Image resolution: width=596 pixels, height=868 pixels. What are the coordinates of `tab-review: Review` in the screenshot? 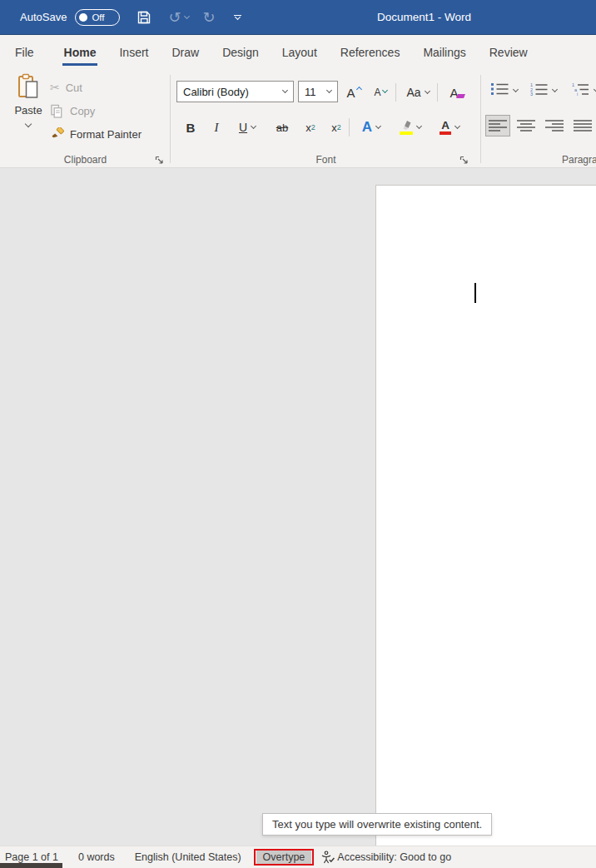 It's located at (509, 52).